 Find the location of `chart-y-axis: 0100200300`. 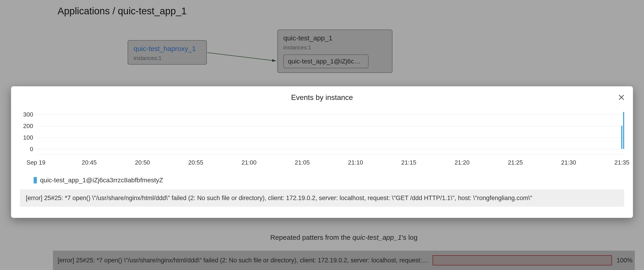

chart-y-axis: 0100200300 is located at coordinates (28, 132).